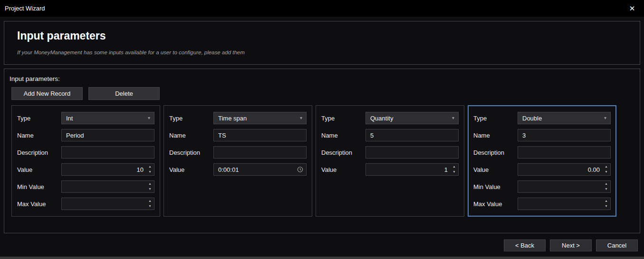 This screenshot has height=259, width=644. I want to click on field-row: Value, so click(238, 169).